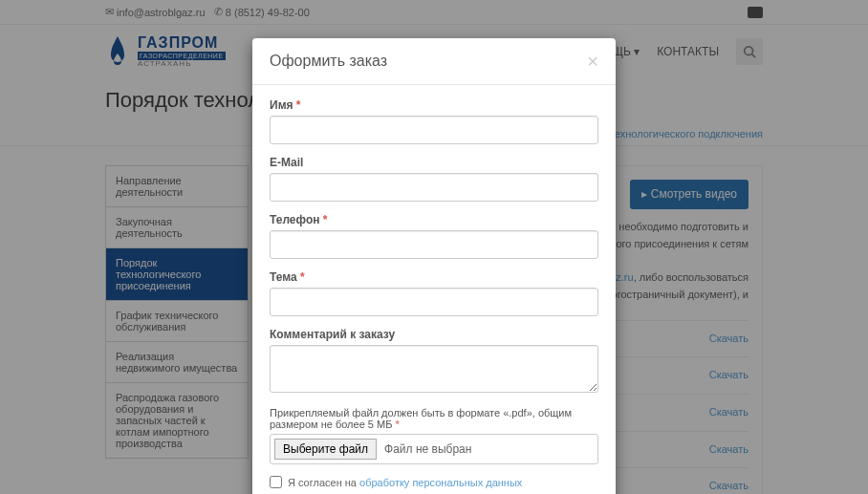  What do you see at coordinates (434, 334) in the screenshot?
I see `comment-label: Комментарий к заказу` at bounding box center [434, 334].